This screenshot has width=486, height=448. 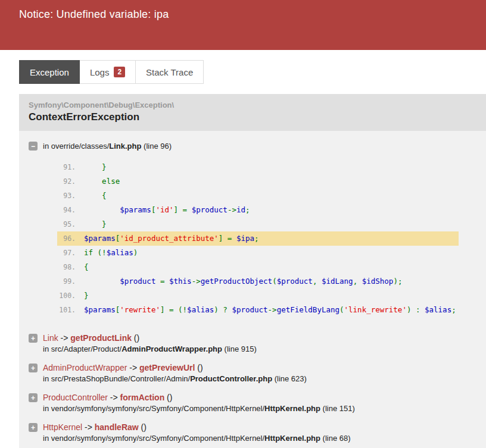 What do you see at coordinates (67, 181) in the screenshot?
I see `line-number: 92.` at bounding box center [67, 181].